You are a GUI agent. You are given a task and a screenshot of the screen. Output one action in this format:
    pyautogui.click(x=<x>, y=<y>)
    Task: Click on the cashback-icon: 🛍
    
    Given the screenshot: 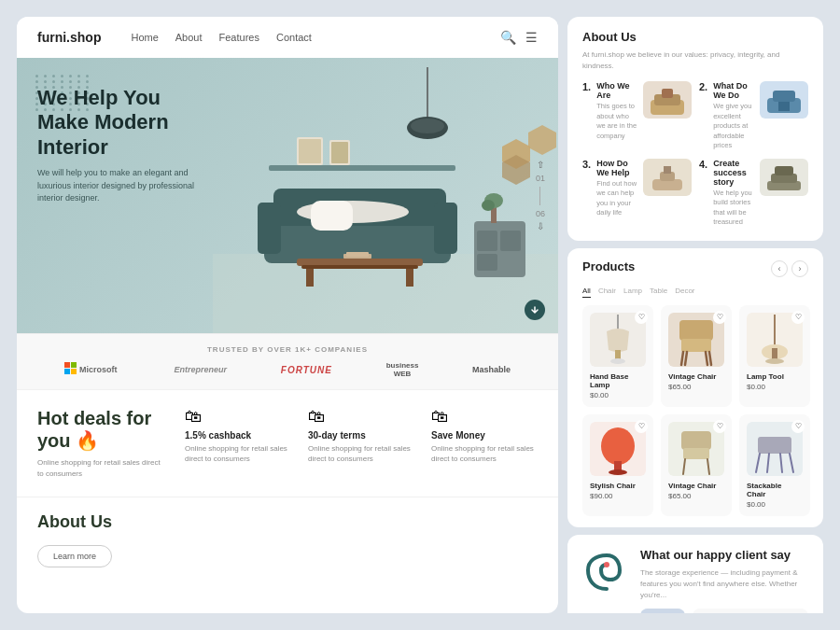 What is the action you would take?
    pyautogui.click(x=238, y=416)
    